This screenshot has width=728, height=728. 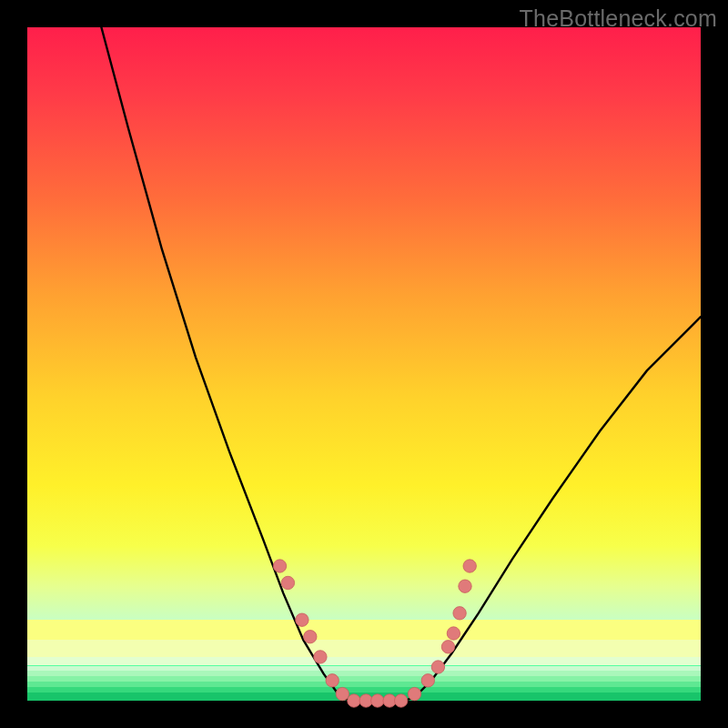 What do you see at coordinates (619, 18) in the screenshot?
I see `watermark-text: TheBottleneck.com` at bounding box center [619, 18].